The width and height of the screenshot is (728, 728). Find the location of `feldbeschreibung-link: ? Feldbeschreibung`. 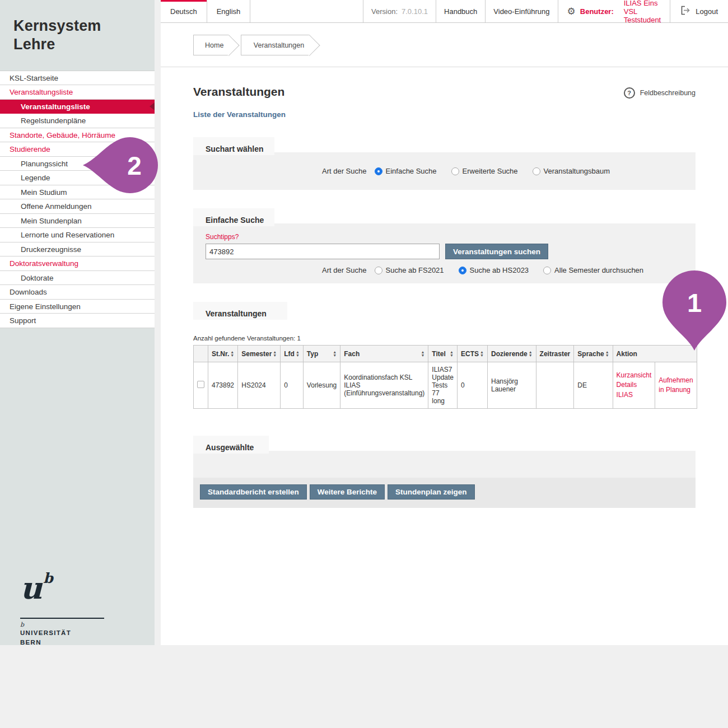

feldbeschreibung-link: ? Feldbeschreibung is located at coordinates (660, 93).